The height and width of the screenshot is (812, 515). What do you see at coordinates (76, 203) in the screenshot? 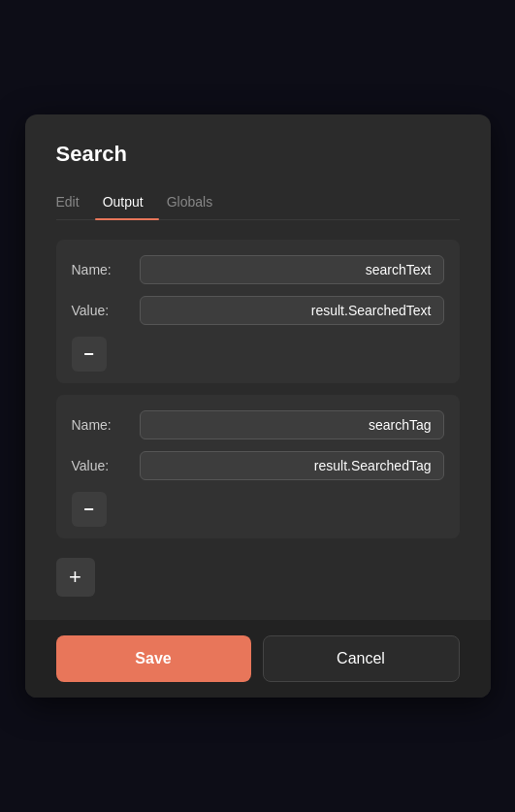
I see `tab-edit: Edit` at bounding box center [76, 203].